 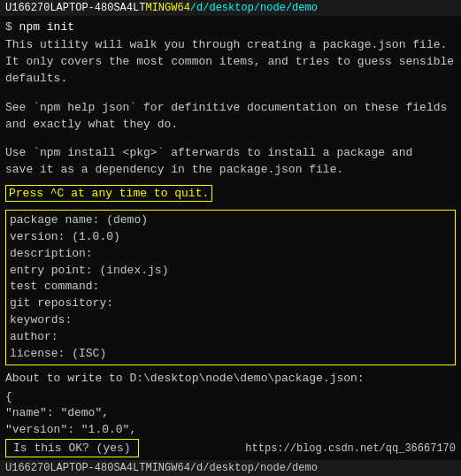 What do you see at coordinates (230, 320) in the screenshot?
I see `input-line-7: keywords:` at bounding box center [230, 320].